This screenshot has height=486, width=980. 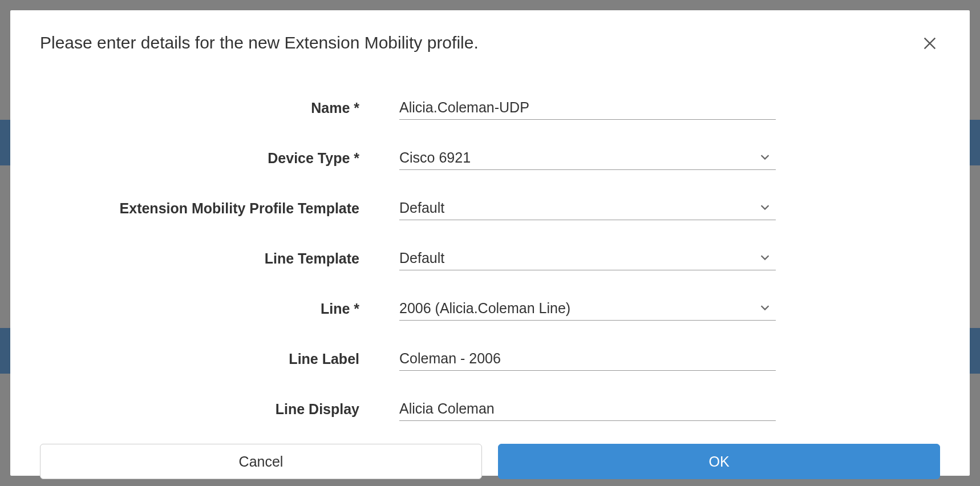 What do you see at coordinates (261, 461) in the screenshot?
I see `cancel-button: Cancel` at bounding box center [261, 461].